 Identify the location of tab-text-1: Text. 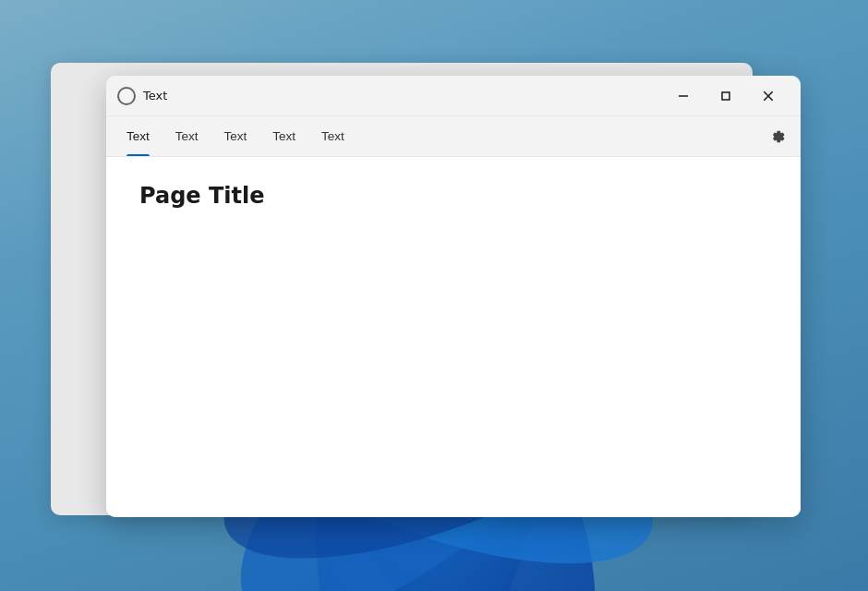
(139, 137).